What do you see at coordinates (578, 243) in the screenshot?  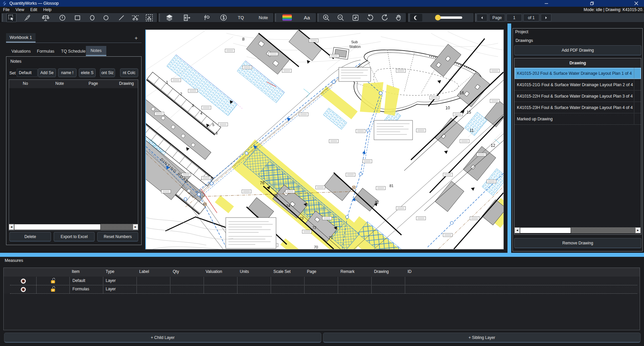 I see `remove-drawing-button: Remove Drawing` at bounding box center [578, 243].